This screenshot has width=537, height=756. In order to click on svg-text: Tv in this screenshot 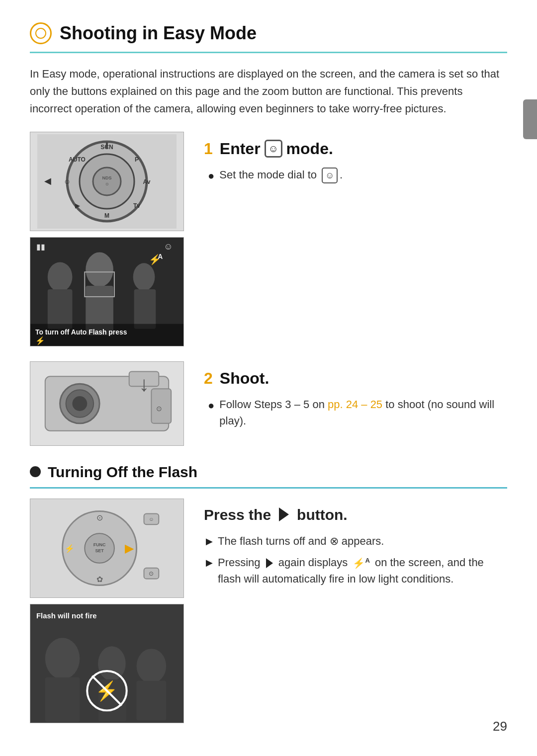, I will do `click(137, 206)`.